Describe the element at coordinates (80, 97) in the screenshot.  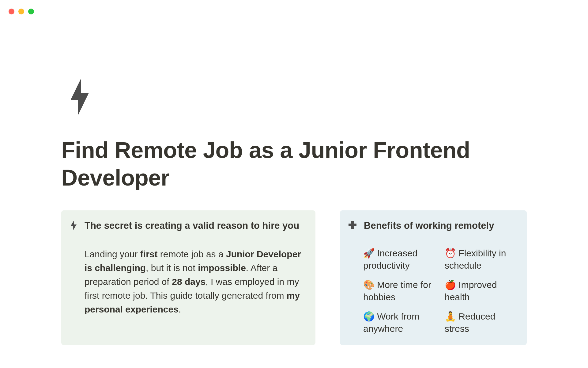
I see `lightning-bolt-icon` at that location.